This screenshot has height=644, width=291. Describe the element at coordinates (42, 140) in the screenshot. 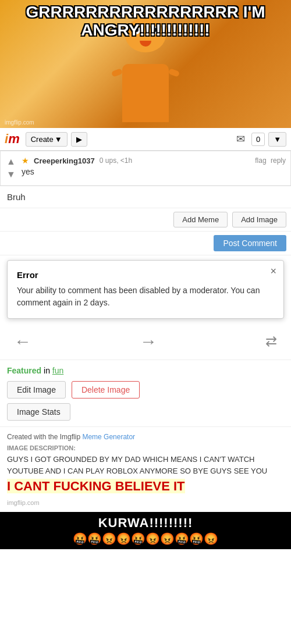

I see `create-label: Create` at that location.